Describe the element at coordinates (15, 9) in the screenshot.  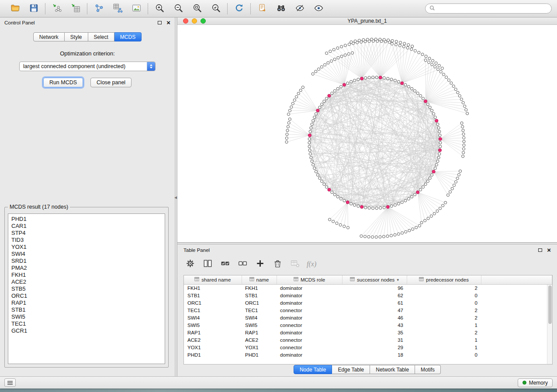
I see `open-folder-button` at that location.